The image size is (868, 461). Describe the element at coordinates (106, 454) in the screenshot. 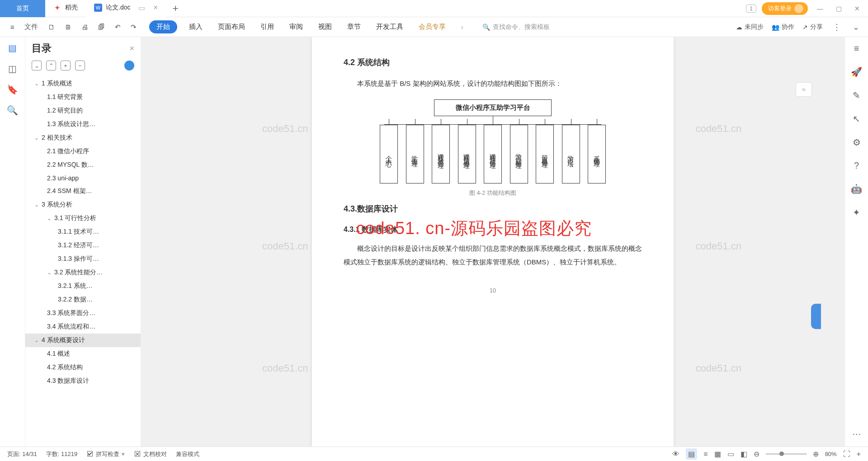

I see `spell-check: 🗹拼写检查▾` at that location.